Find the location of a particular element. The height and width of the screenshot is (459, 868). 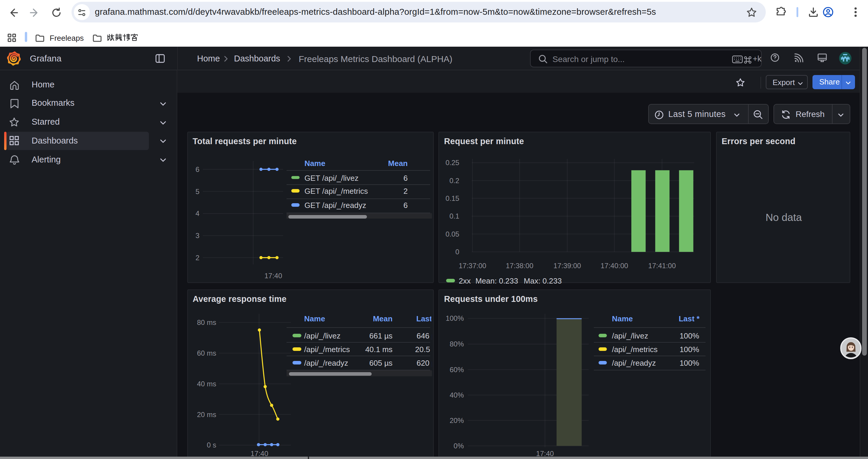

svg-text: 17:38:00 is located at coordinates (520, 266).